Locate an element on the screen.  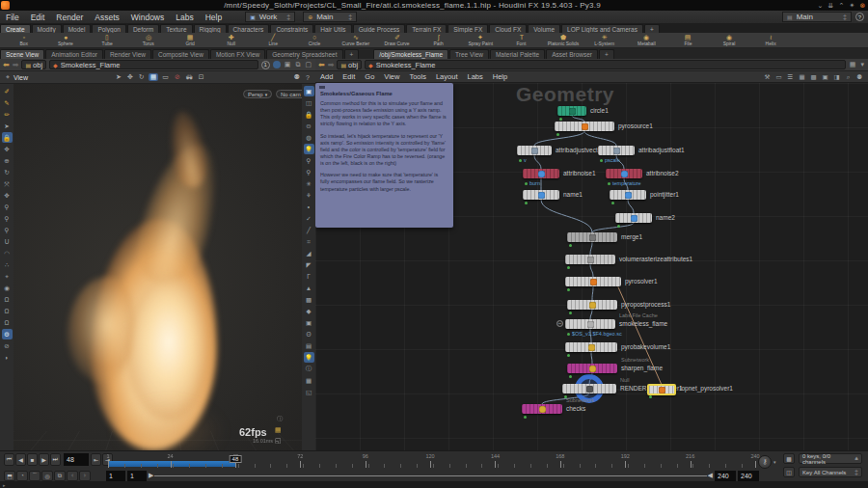
grid-display-icon: ▦ is located at coordinates (853, 65).